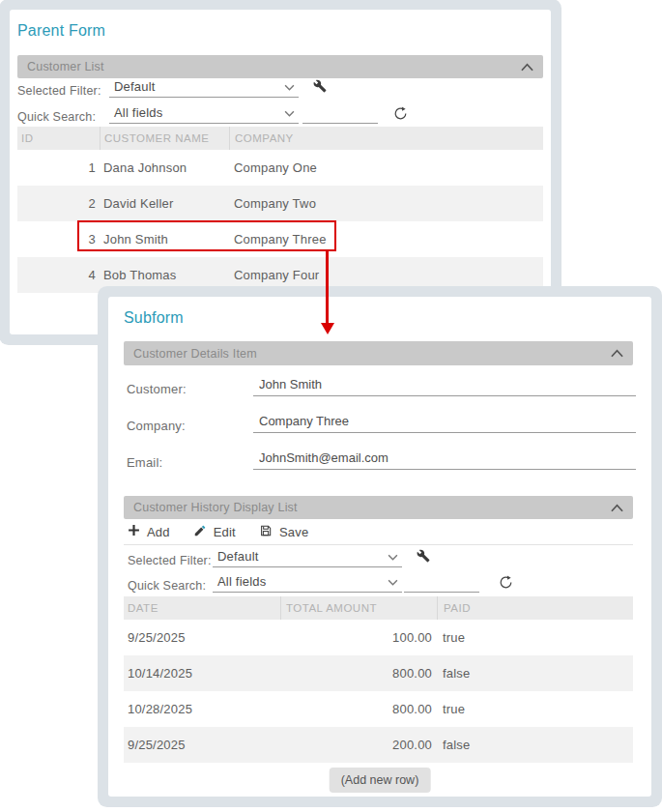  What do you see at coordinates (387, 275) in the screenshot?
I see `cell-company: Company Four` at bounding box center [387, 275].